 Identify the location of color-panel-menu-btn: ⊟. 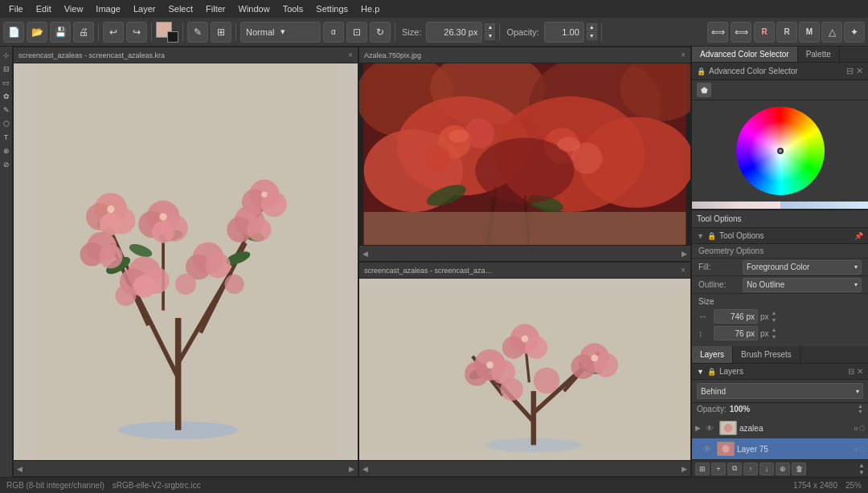
(850, 71).